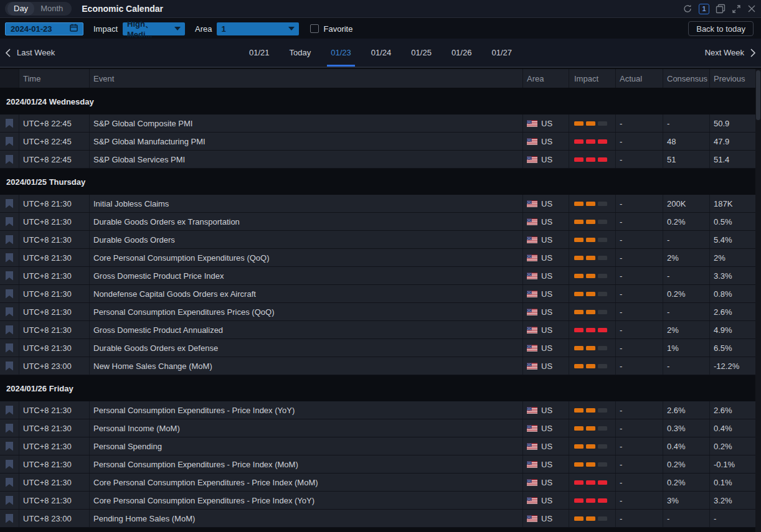 This screenshot has height=532, width=761. Describe the element at coordinates (686, 141) in the screenshot. I see `event-consensus: 48` at that location.